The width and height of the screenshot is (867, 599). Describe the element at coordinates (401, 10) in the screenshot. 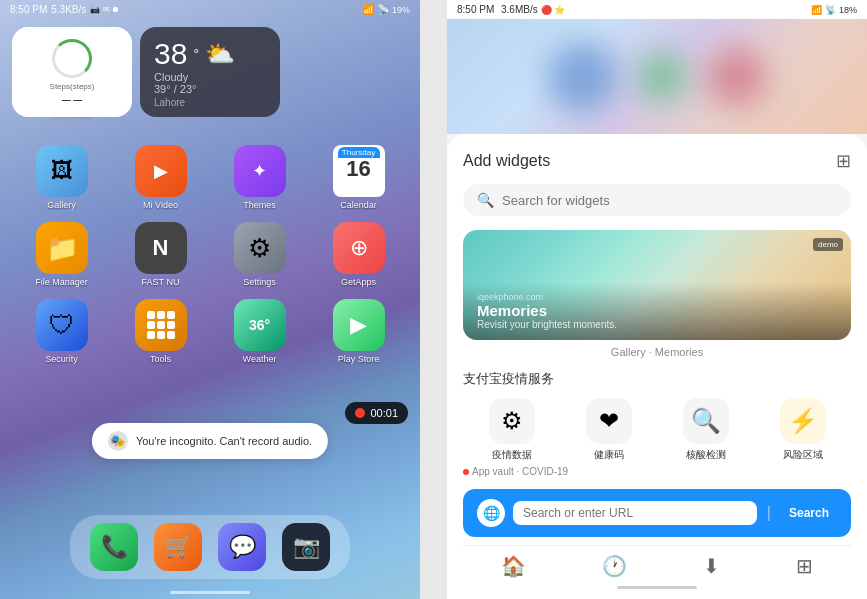

I see `battery-left: 19%` at that location.